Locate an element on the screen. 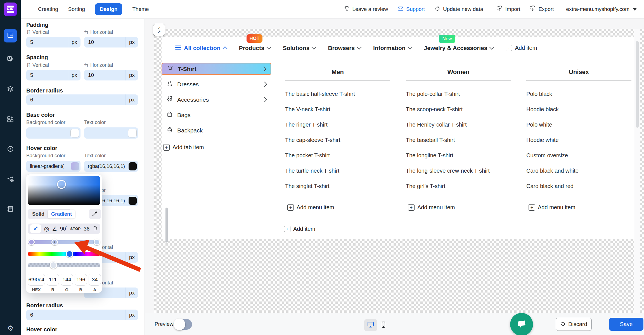 Image resolution: width=644 pixels, height=335 pixels. menu-item: The scoop-neck T-shirt is located at coordinates (458, 114).